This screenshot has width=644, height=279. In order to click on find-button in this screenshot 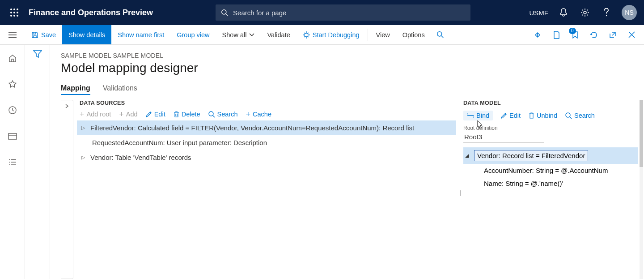, I will do `click(440, 35)`.